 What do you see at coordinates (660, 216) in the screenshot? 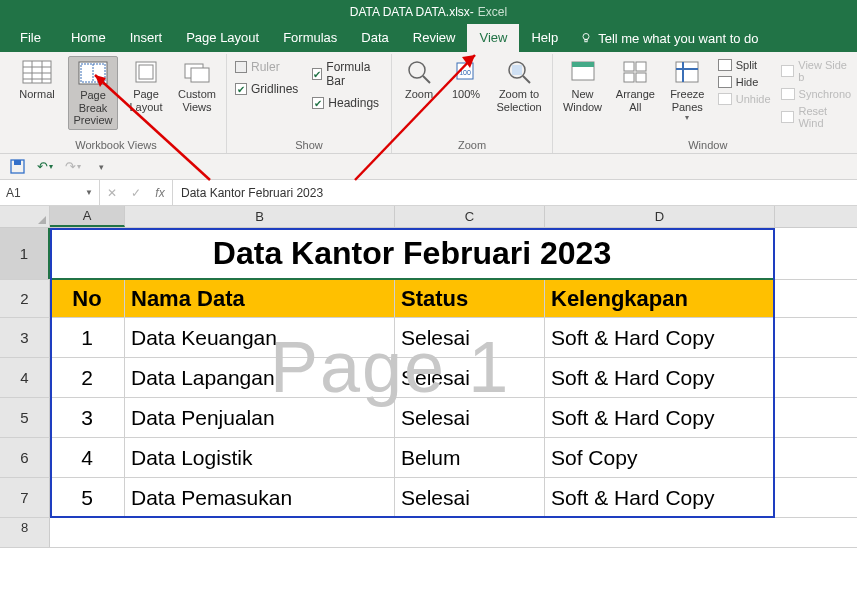
I see `col-header-d: D` at bounding box center [660, 216].